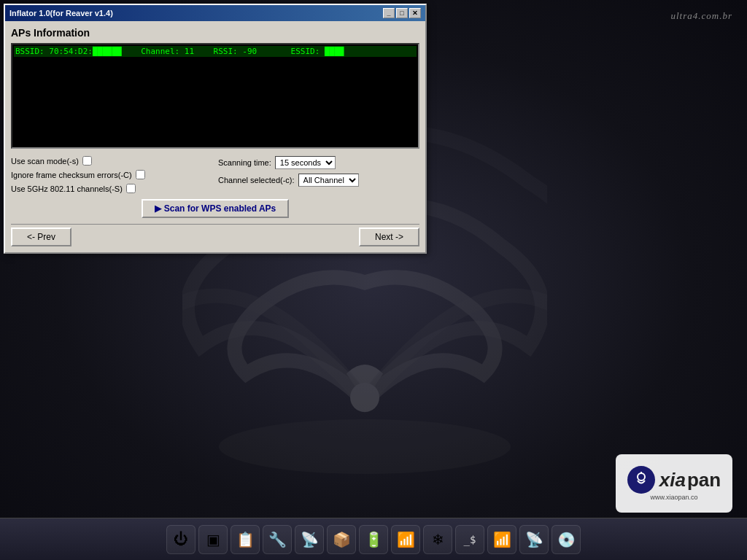 Image resolution: width=747 pixels, height=560 pixels. I want to click on scanning-time-label: Scanning time:, so click(245, 163).